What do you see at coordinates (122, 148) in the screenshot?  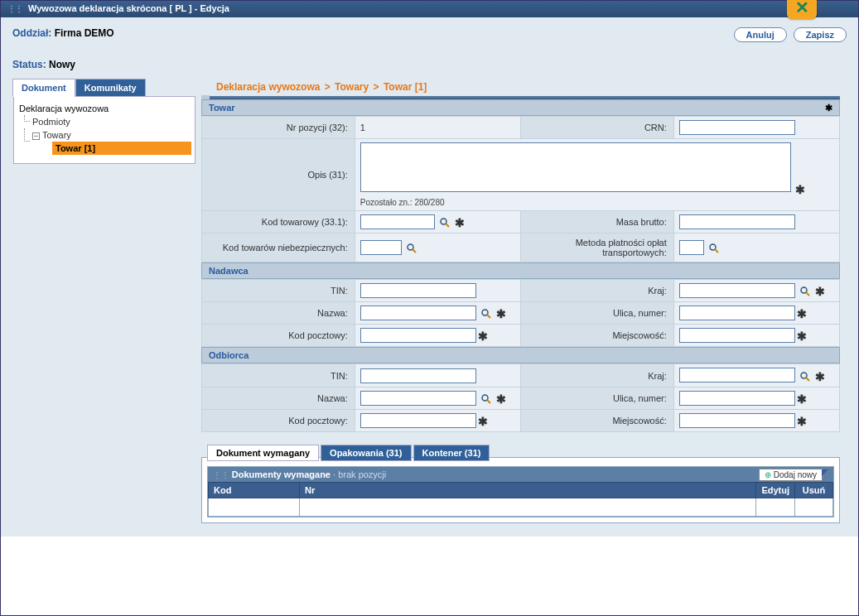 I see `tree-item-towar-1: Towar [1]` at bounding box center [122, 148].